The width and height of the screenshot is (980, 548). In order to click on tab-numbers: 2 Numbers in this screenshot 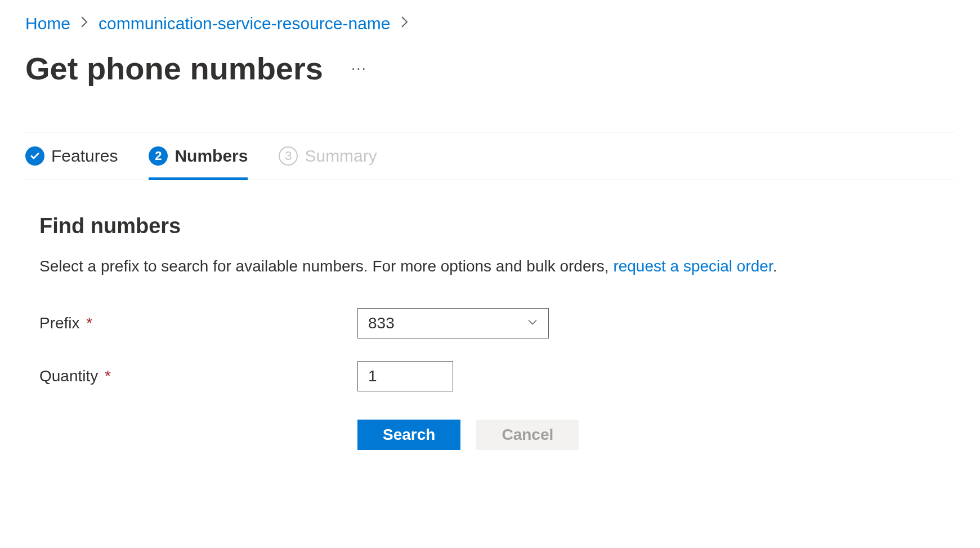, I will do `click(198, 156)`.